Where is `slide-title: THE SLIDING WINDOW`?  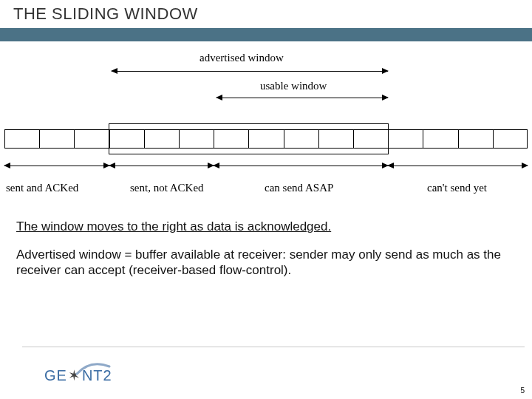
slide-title: THE SLIDING WINDOW is located at coordinates (106, 14).